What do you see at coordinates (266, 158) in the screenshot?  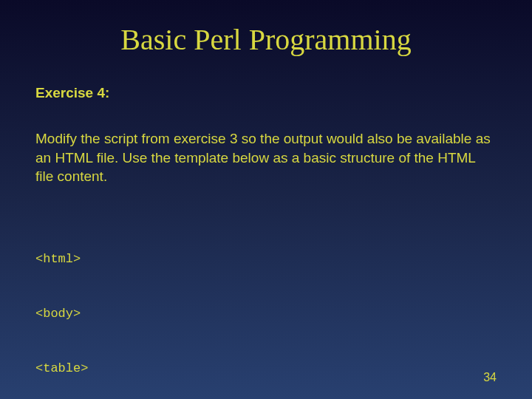 I see `exercise-description: Modify the script from exercise 3 so the…` at bounding box center [266, 158].